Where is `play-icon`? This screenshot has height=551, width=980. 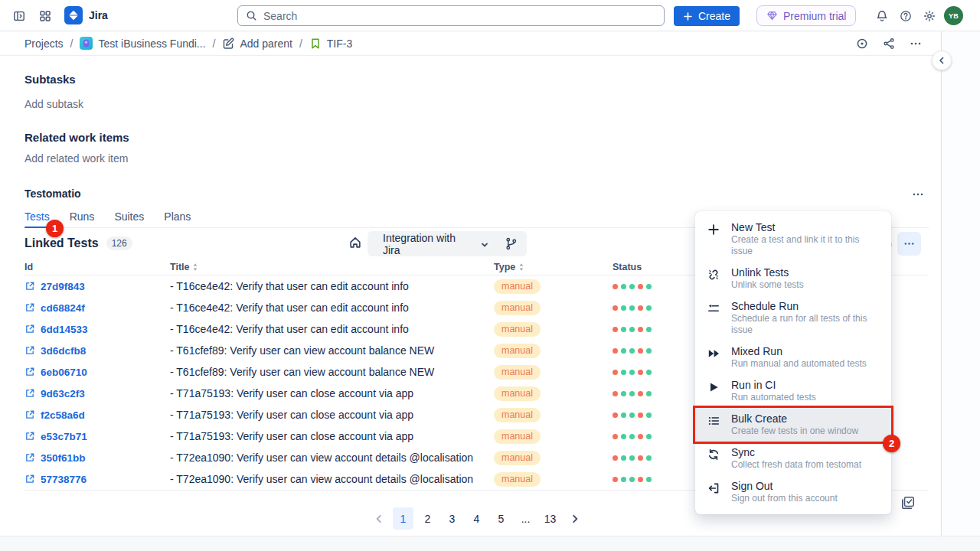
play-icon is located at coordinates (714, 387).